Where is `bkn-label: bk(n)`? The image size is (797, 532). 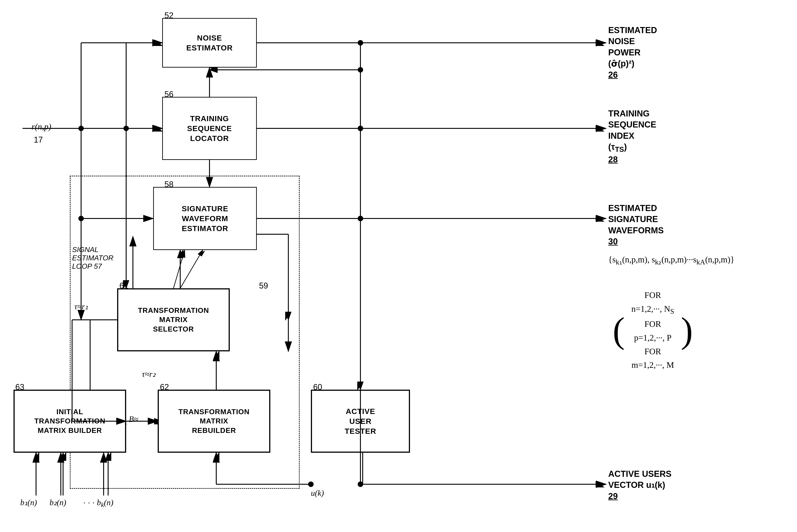
bkn-label: bk(n) is located at coordinates (105, 503).